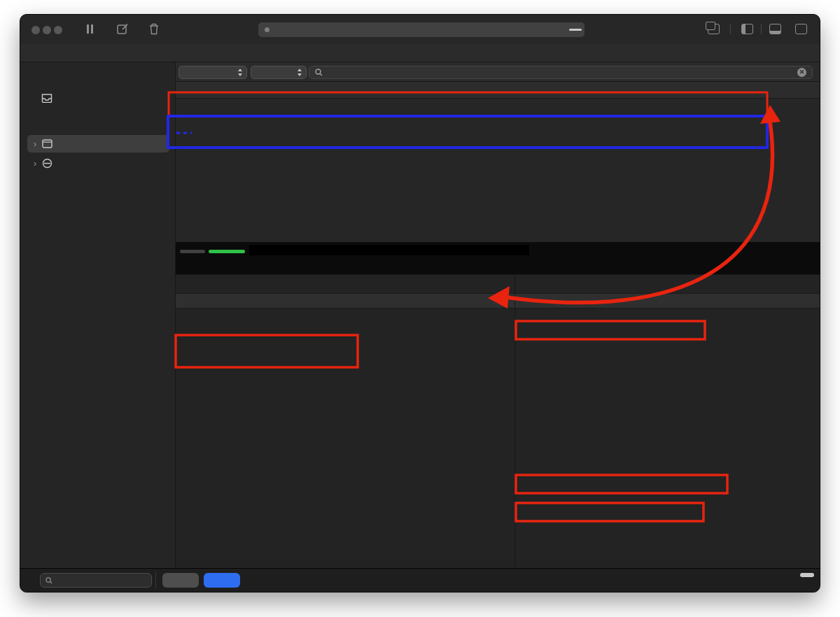 This screenshot has width=840, height=617. What do you see at coordinates (47, 30) in the screenshot?
I see `minimize-window-button` at bounding box center [47, 30].